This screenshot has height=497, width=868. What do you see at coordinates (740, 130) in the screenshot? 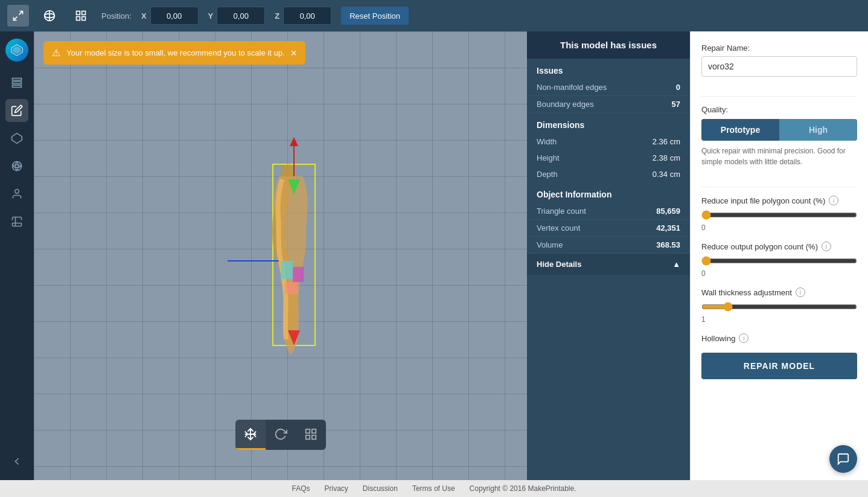
I see `prototype-quality-button: Prototype` at bounding box center [740, 130].